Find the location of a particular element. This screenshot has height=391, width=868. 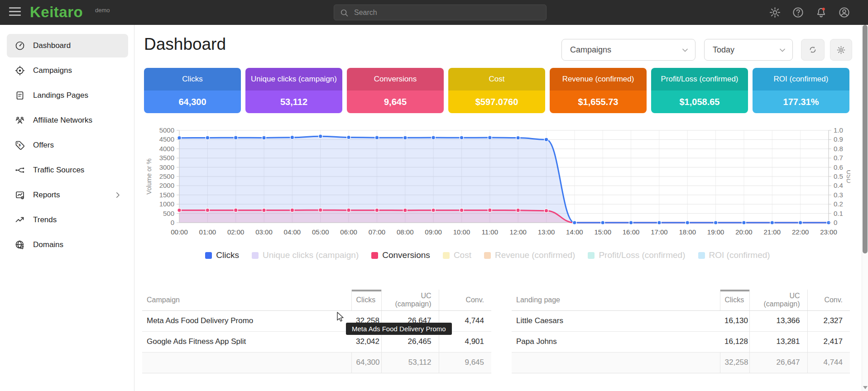

scrollbar-thumb is located at coordinates (865, 139).